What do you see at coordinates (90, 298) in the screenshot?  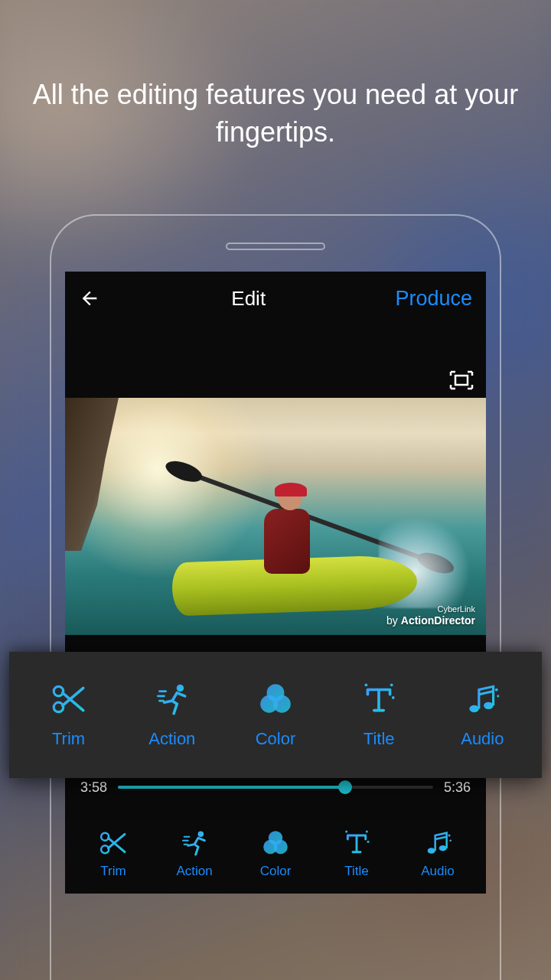 I see `arrow-left-icon` at bounding box center [90, 298].